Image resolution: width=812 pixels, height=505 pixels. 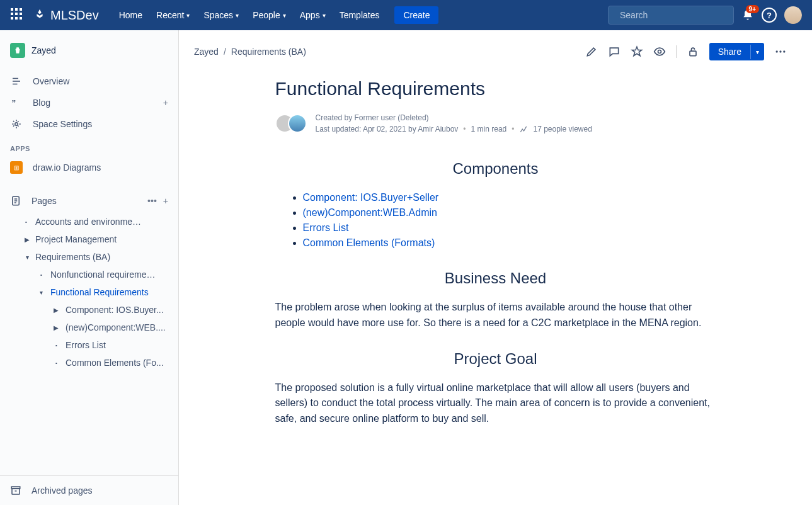 I want to click on created-by: Created by Former user (Deleted), so click(x=454, y=118).